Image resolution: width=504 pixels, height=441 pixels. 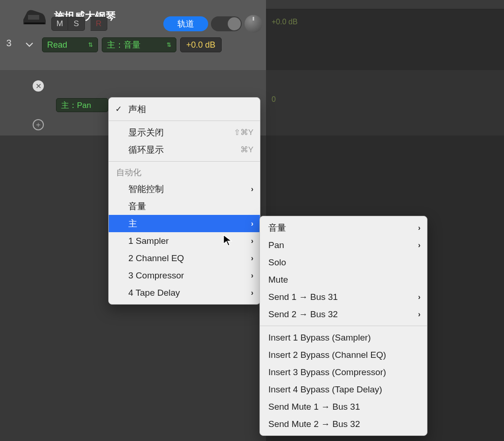 What do you see at coordinates (35, 16) in the screenshot?
I see `piano-icon` at bounding box center [35, 16].